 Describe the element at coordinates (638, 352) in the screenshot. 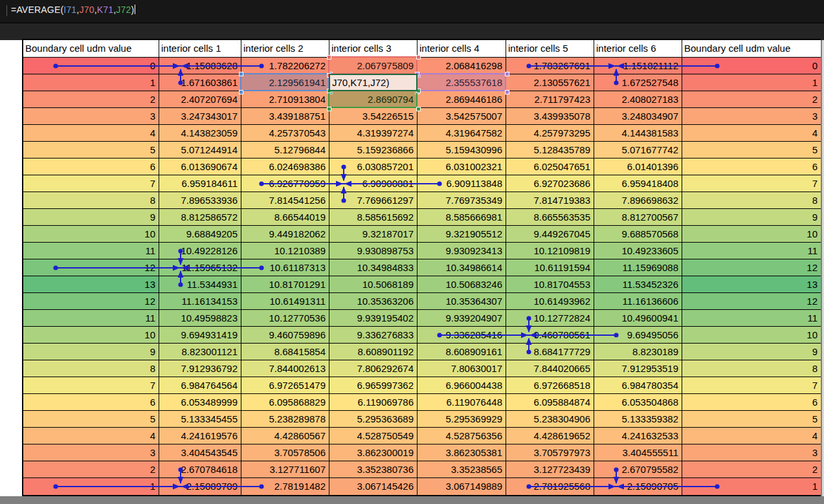

I see `cell-M87: 8.8230189` at that location.